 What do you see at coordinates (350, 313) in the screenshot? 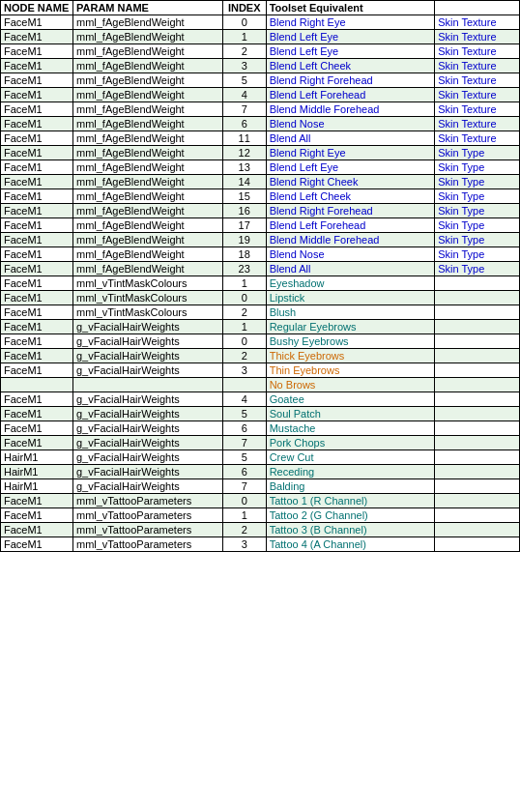
I see `cell-toolset: Blush` at bounding box center [350, 313].